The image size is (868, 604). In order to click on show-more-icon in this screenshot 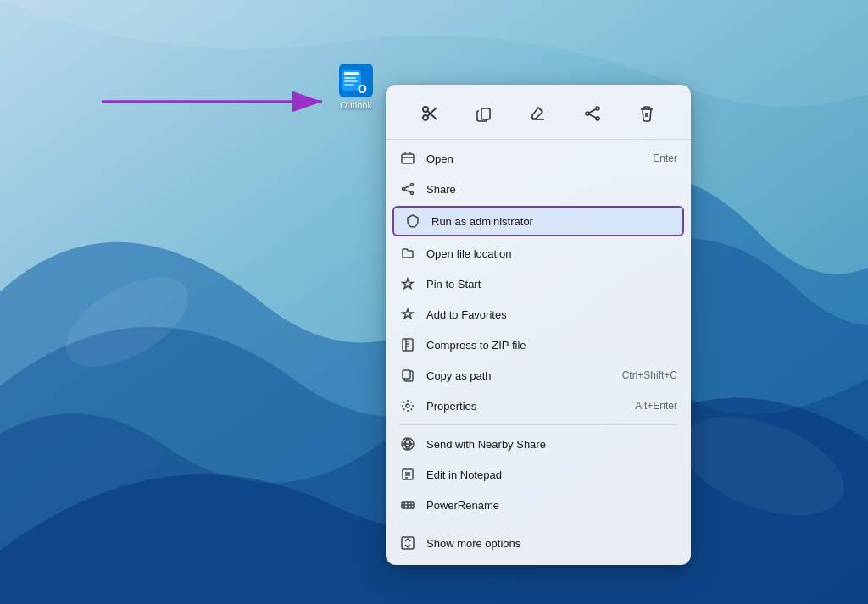, I will do `click(408, 543)`.